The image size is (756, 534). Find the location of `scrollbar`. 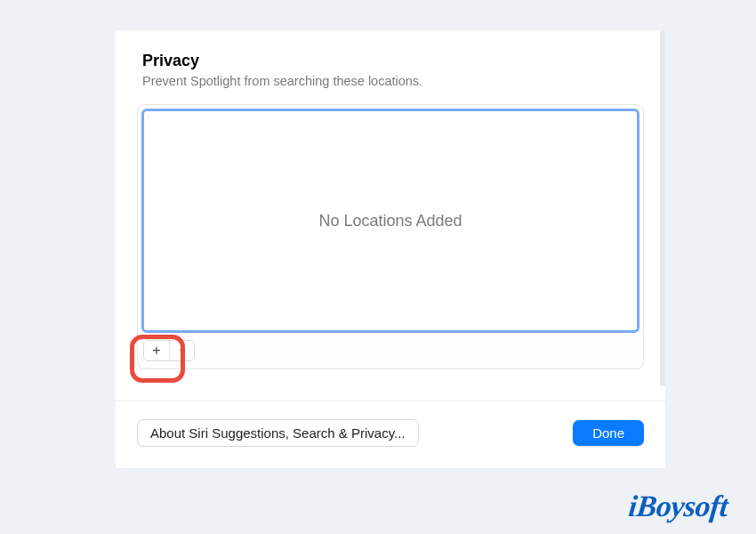

scrollbar is located at coordinates (663, 208).